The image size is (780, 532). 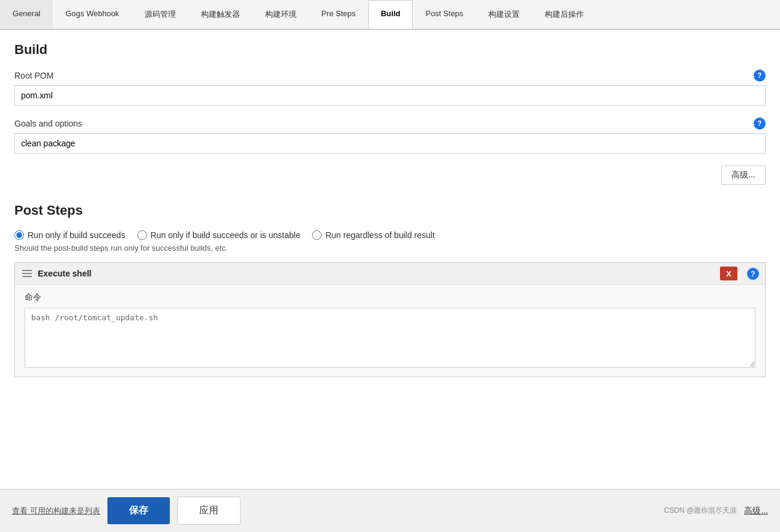 I want to click on radio-hint: Should the post-build steps run only for…, so click(x=390, y=248).